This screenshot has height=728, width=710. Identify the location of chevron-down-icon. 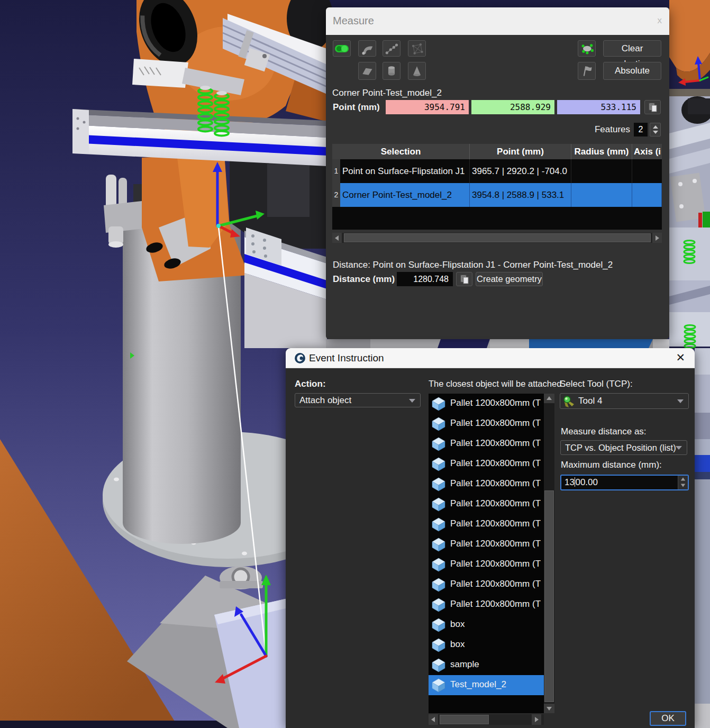
(680, 401).